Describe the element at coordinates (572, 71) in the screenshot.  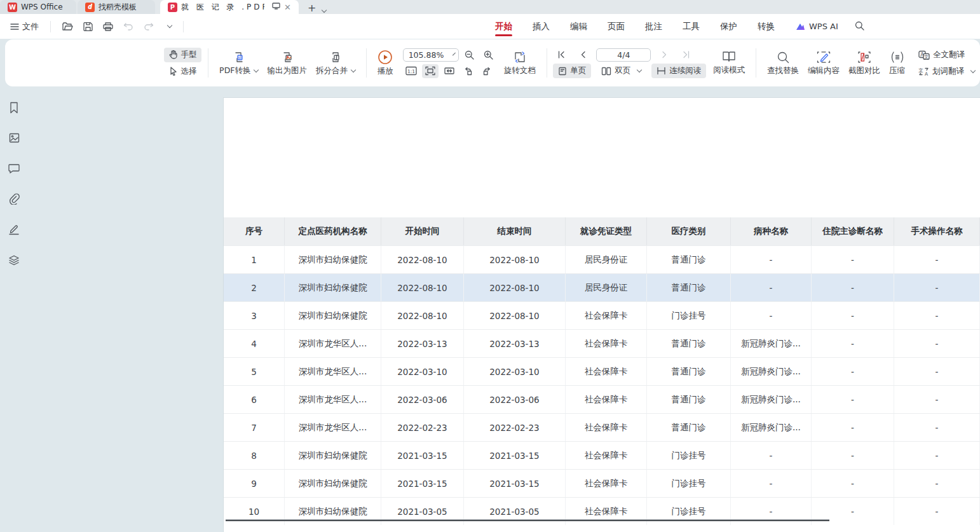
I see `single-page-button: 单页` at that location.